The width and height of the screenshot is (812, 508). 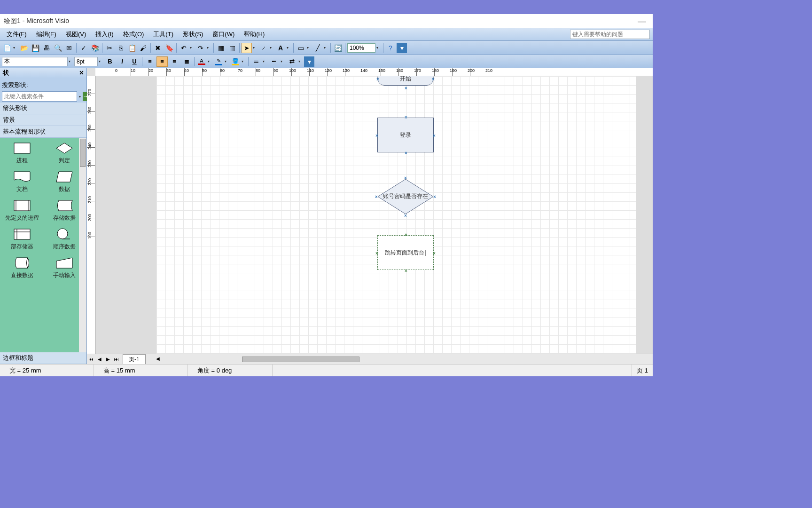 I want to click on line-tool-icon: ╱, so click(x=318, y=48).